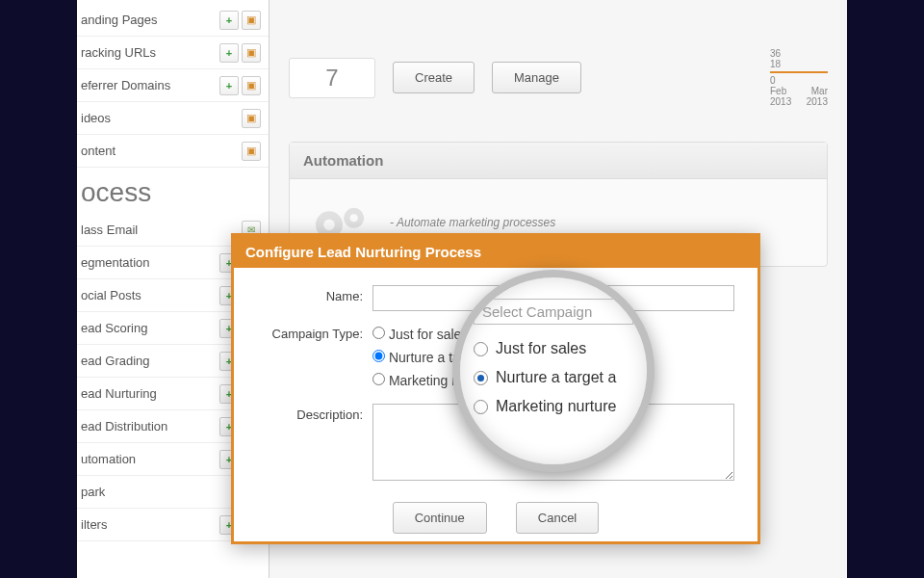 The width and height of the screenshot is (924, 578). What do you see at coordinates (558, 161) in the screenshot?
I see `panel-title: Automation` at bounding box center [558, 161].